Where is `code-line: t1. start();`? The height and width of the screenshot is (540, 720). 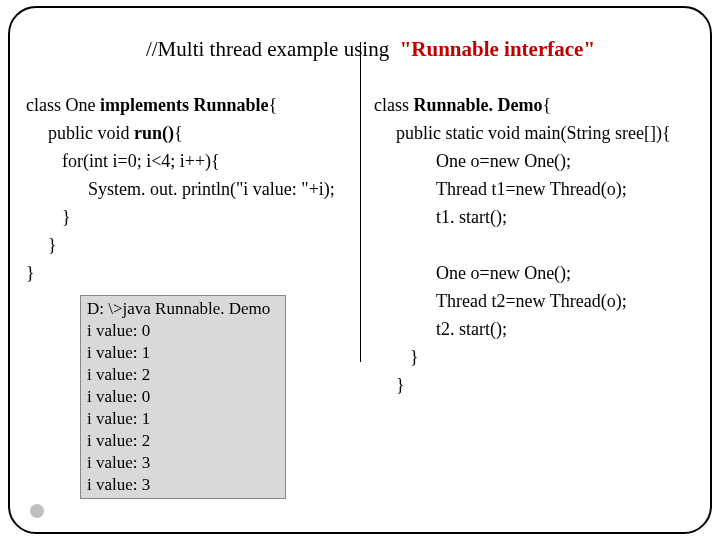
code-line: t1. start(); is located at coordinates (534, 217).